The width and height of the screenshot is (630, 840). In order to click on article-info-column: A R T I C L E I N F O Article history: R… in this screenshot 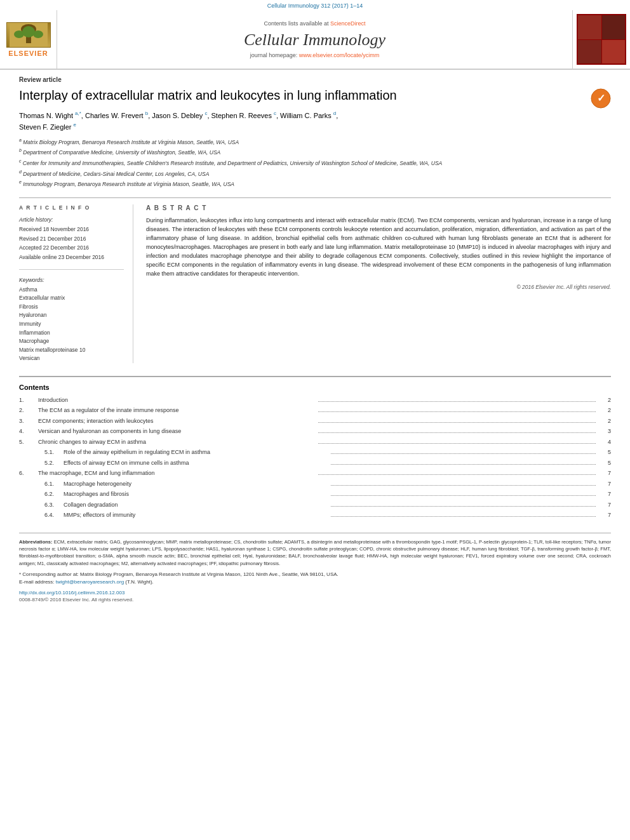, I will do `click(76, 284)`.